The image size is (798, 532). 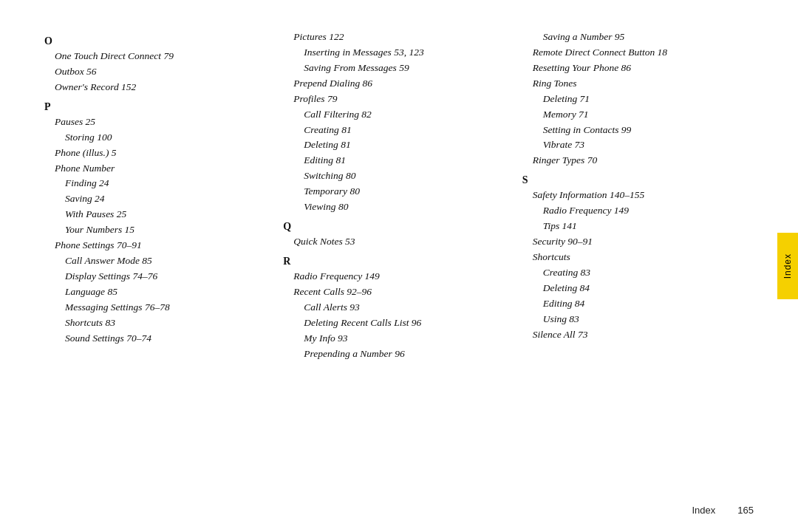 What do you see at coordinates (395, 176) in the screenshot?
I see `index-entry-l2: Switching 80` at bounding box center [395, 176].